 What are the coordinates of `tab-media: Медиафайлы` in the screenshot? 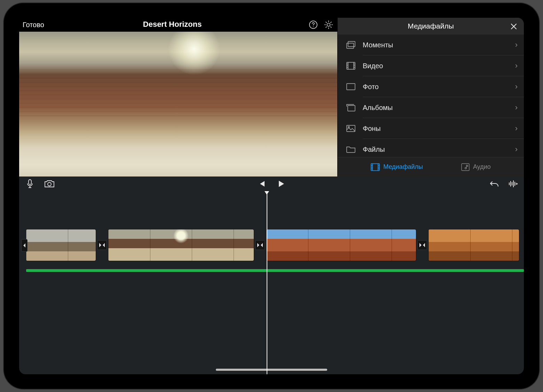 It's located at (397, 167).